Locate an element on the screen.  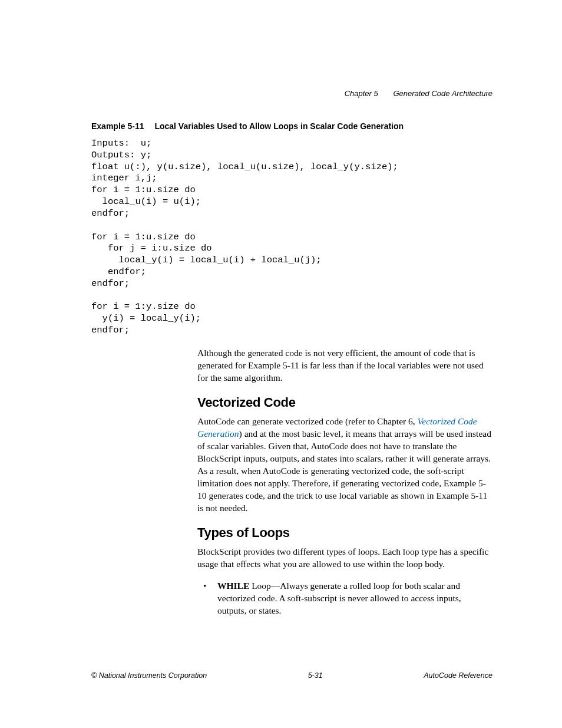
page-header: Chapter 5 Generated Code Architecture is located at coordinates (418, 94).